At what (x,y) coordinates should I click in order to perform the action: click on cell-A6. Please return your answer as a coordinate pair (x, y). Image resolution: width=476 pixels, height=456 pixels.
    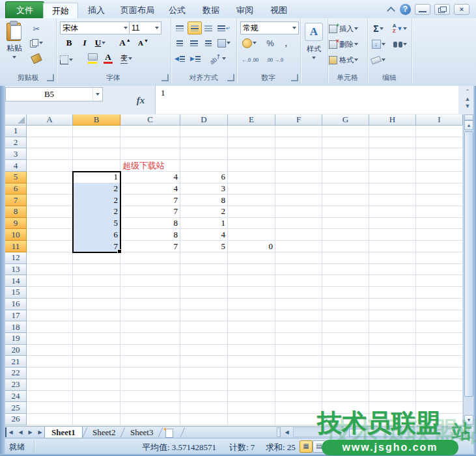
    Looking at the image, I should click on (49, 189).